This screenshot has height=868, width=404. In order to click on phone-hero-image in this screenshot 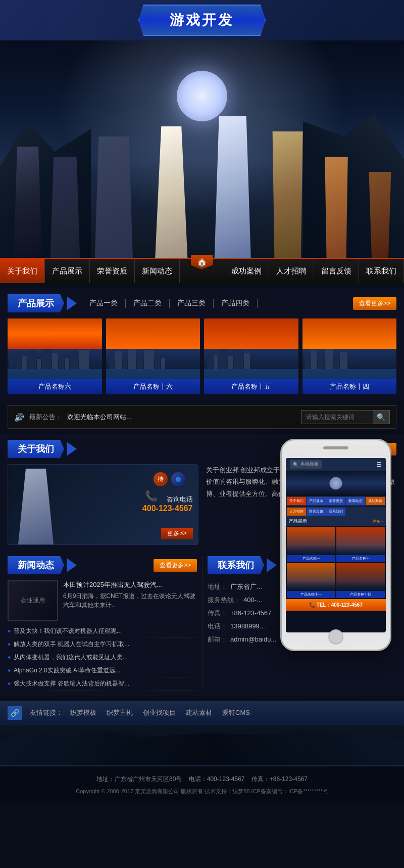, I will do `click(336, 483)`.